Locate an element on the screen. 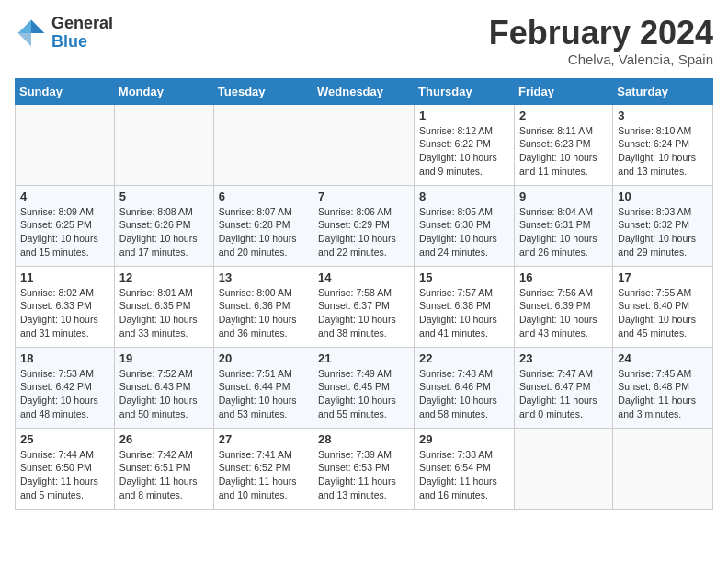 Image resolution: width=728 pixels, height=563 pixels. day-number: 3 is located at coordinates (663, 116).